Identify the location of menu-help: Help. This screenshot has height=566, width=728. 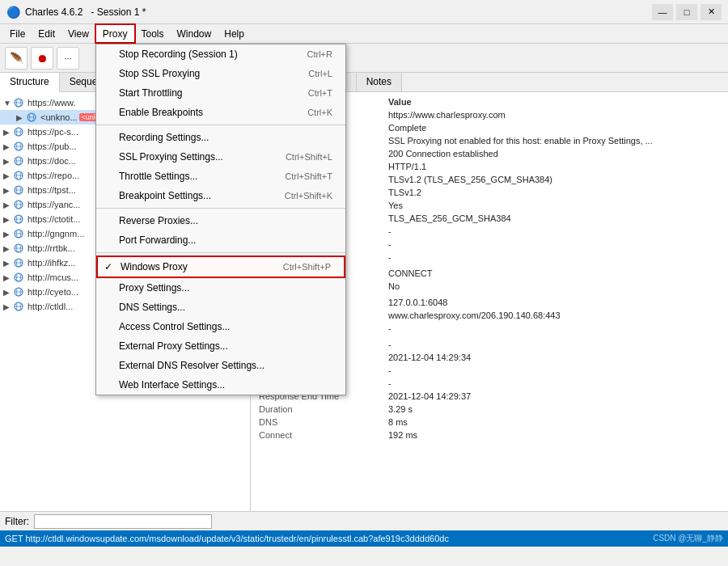
(235, 34).